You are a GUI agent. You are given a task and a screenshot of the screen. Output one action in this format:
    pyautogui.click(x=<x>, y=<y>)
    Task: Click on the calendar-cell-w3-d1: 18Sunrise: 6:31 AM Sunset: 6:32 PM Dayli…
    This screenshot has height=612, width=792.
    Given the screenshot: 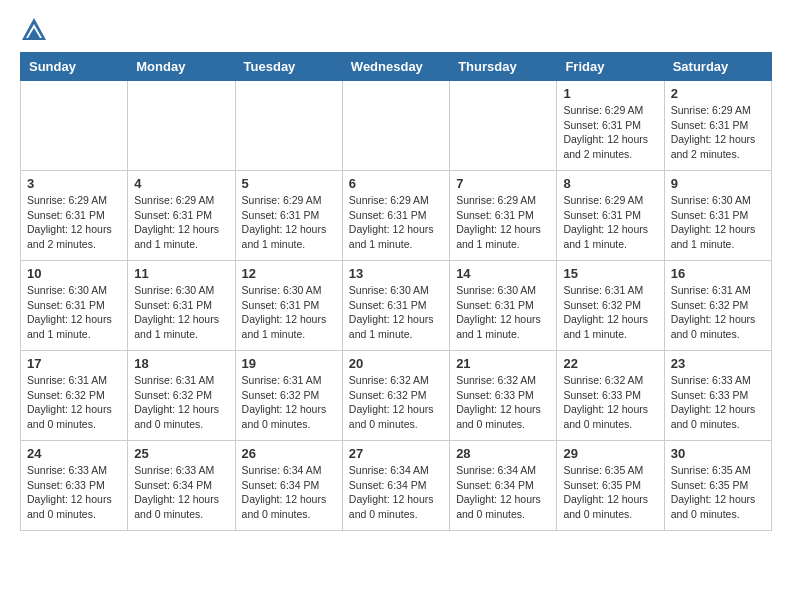 What is the action you would take?
    pyautogui.click(x=182, y=396)
    